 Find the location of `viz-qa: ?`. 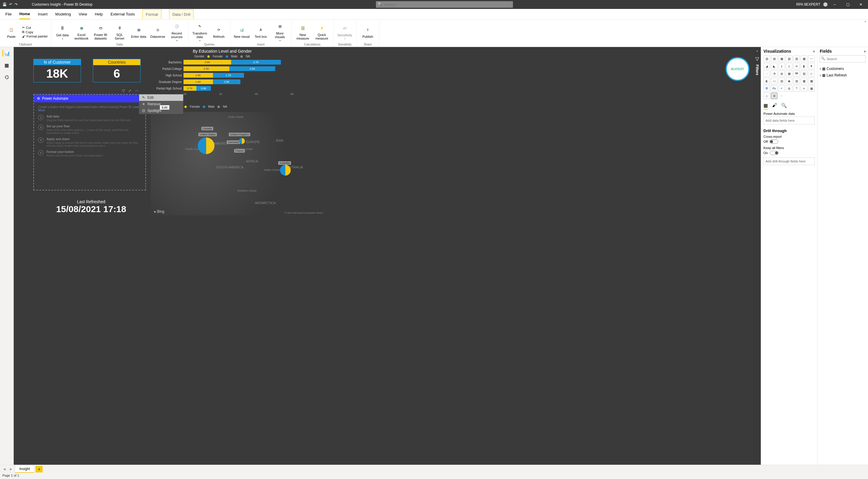

viz-qa: ? is located at coordinates (797, 88).